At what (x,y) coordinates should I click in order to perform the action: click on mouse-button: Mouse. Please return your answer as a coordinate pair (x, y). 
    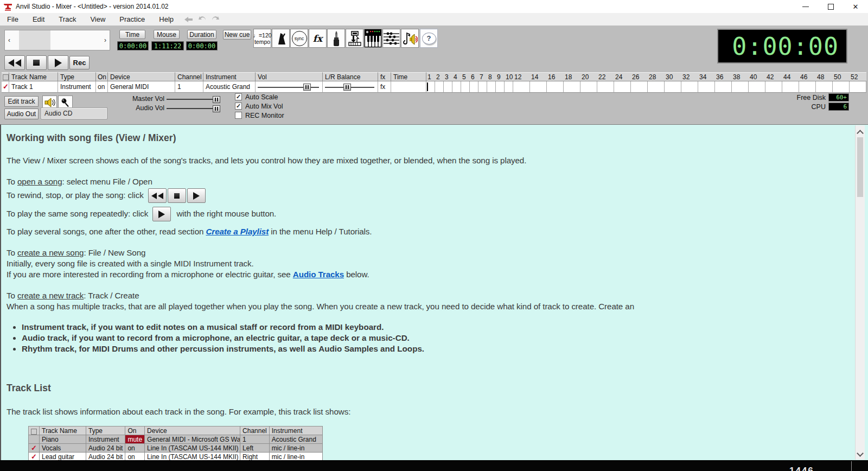
    Looking at the image, I should click on (167, 35).